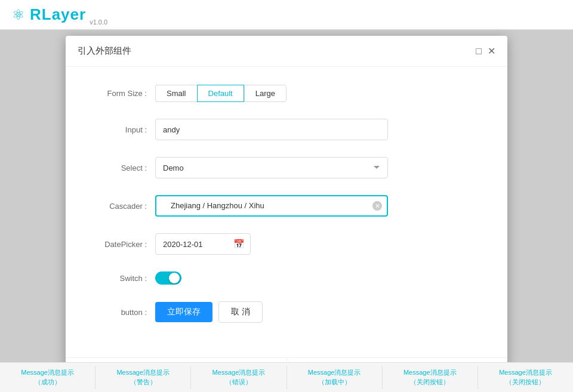 The width and height of the screenshot is (573, 392). Describe the element at coordinates (492, 51) in the screenshot. I see `close-icon: ✕` at that location.